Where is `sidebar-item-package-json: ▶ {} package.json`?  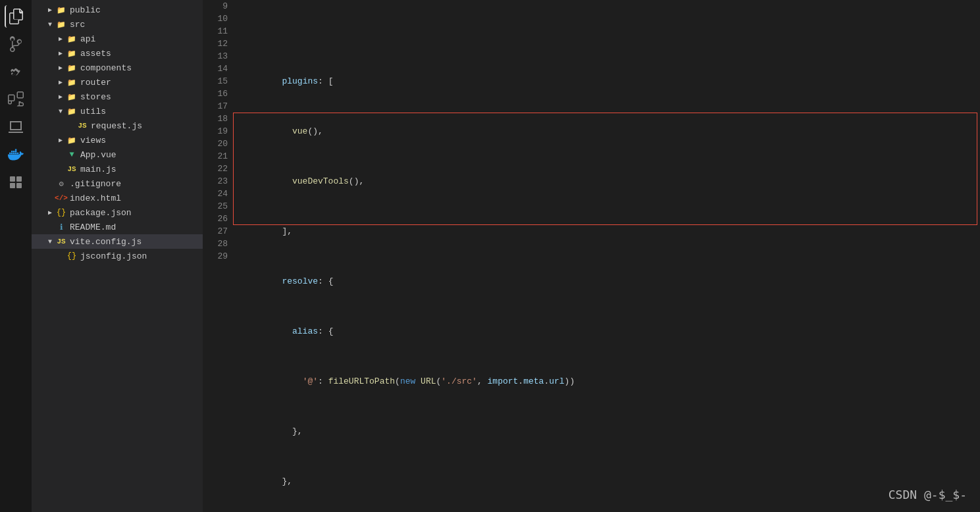 sidebar-item-package-json: ▶ {} package.json is located at coordinates (117, 213).